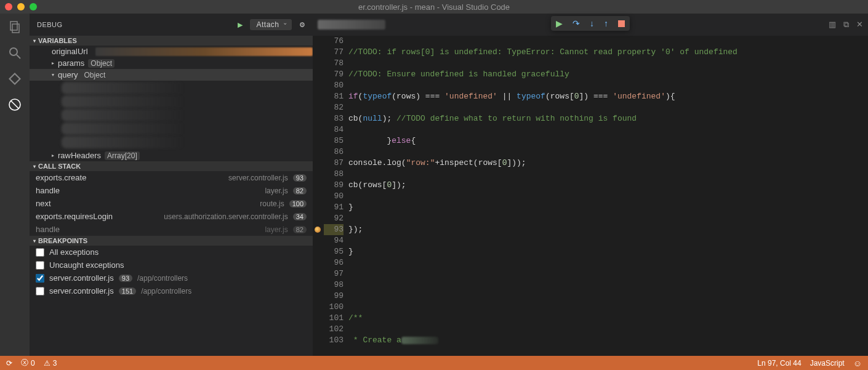 The width and height of the screenshot is (868, 370). Describe the element at coordinates (171, 241) in the screenshot. I see `breakpoints-section-header: ▾ BREAKPOINTS` at that location.